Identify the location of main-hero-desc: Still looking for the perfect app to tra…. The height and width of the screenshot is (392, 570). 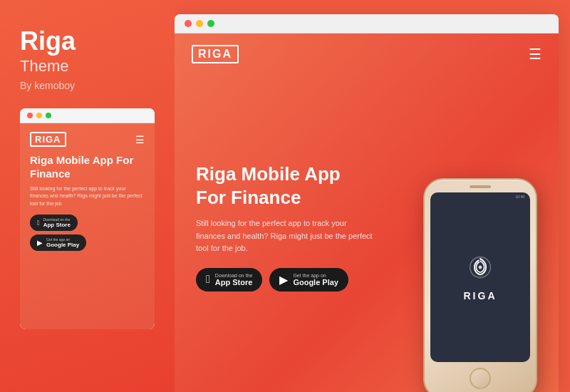
(285, 237).